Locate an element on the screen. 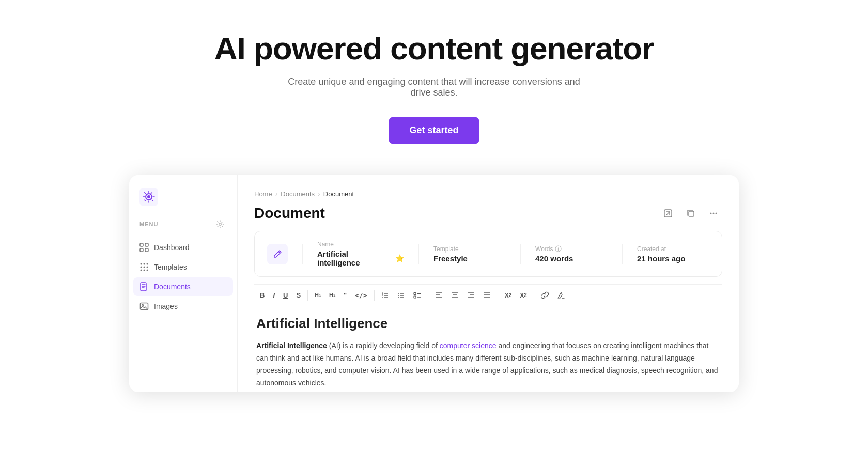 The width and height of the screenshot is (868, 452). meta-name-label: Name is located at coordinates (361, 244).